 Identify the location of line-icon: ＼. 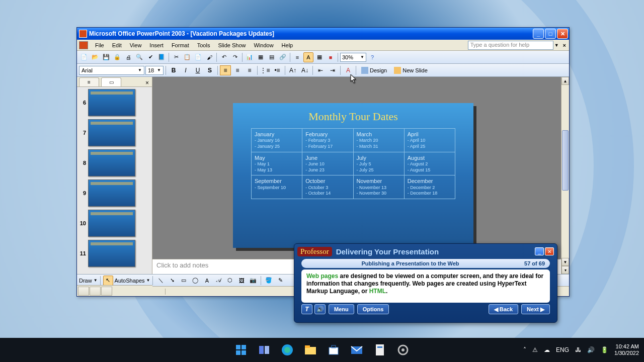
(160, 281).